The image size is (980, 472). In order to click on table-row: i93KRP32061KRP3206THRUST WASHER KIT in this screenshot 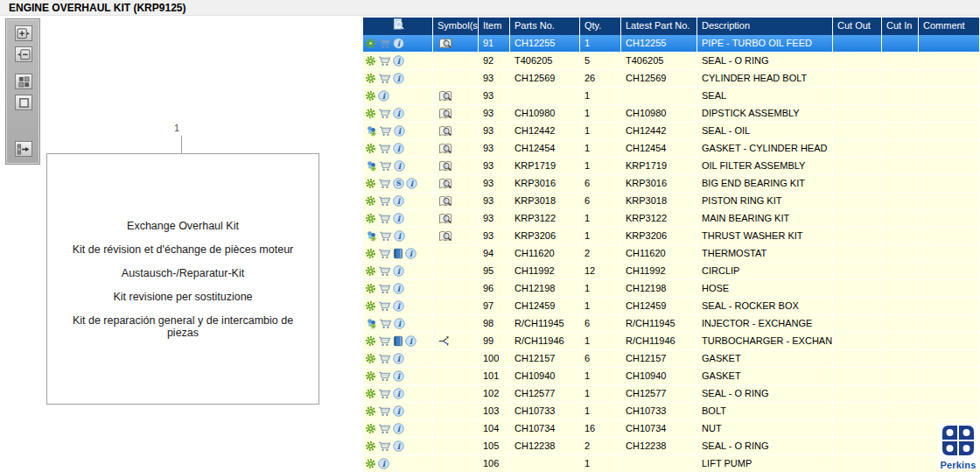, I will do `click(672, 236)`.